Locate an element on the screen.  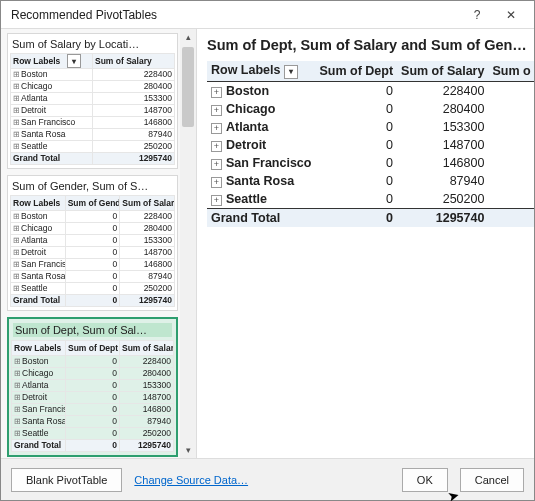
preview-header: Sum o is located at coordinates (511, 71).